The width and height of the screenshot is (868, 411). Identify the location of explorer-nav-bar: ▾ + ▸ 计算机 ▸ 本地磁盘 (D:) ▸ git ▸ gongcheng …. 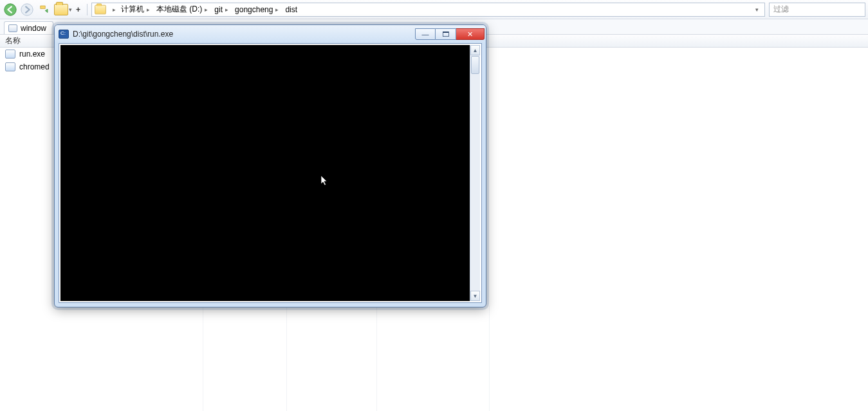
(434, 10).